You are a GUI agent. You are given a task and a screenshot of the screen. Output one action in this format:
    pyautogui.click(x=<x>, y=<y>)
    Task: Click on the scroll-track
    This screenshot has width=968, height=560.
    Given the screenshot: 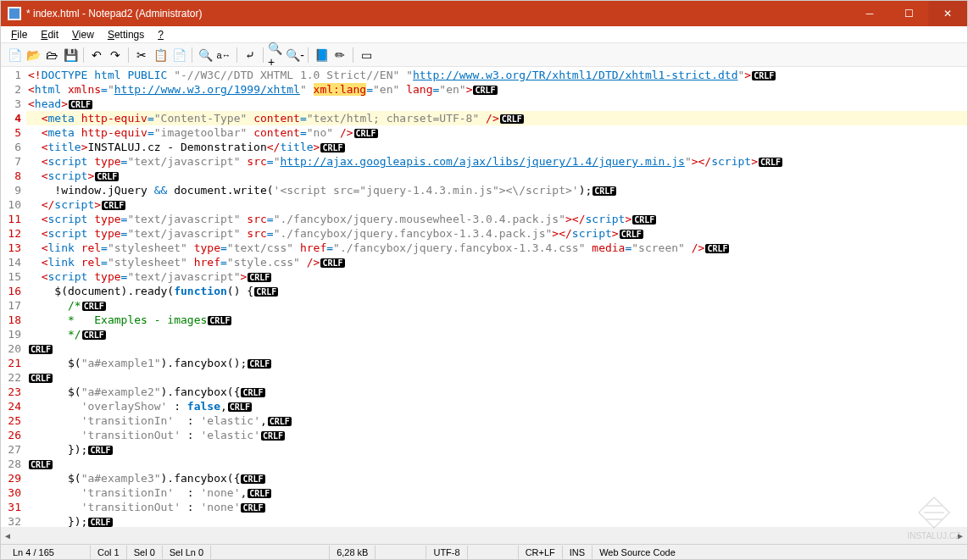 What is the action you would take?
    pyautogui.click(x=484, y=535)
    